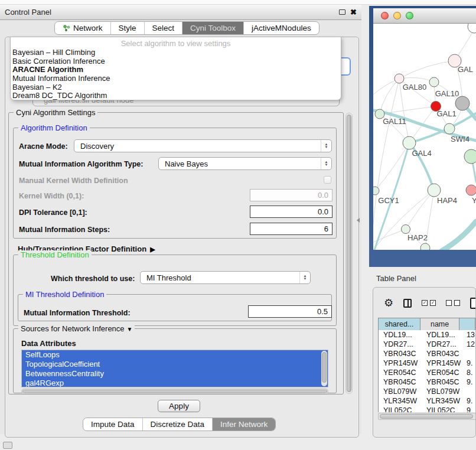 The image size is (476, 450). Describe the element at coordinates (8, 445) in the screenshot. I see `collapsed-panel-icon` at that location.